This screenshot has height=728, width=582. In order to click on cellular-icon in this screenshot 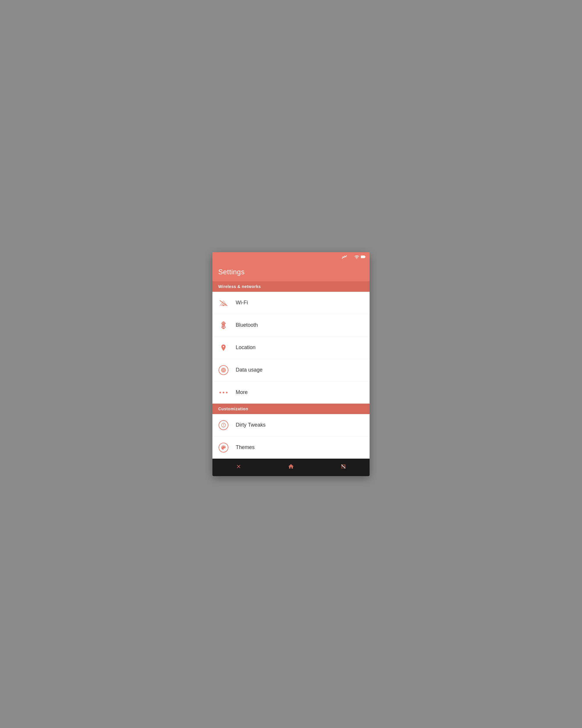, I will do `click(351, 257)`.